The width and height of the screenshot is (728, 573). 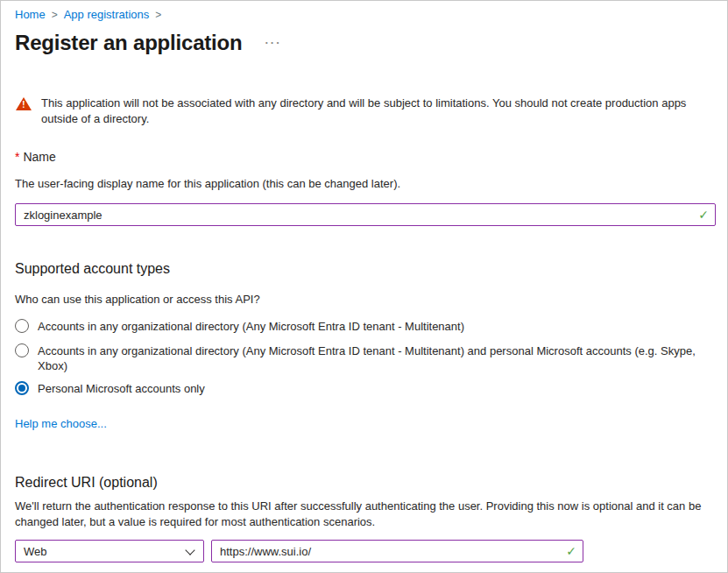 I want to click on supported-account-types-heading: Supported account types, so click(x=364, y=269).